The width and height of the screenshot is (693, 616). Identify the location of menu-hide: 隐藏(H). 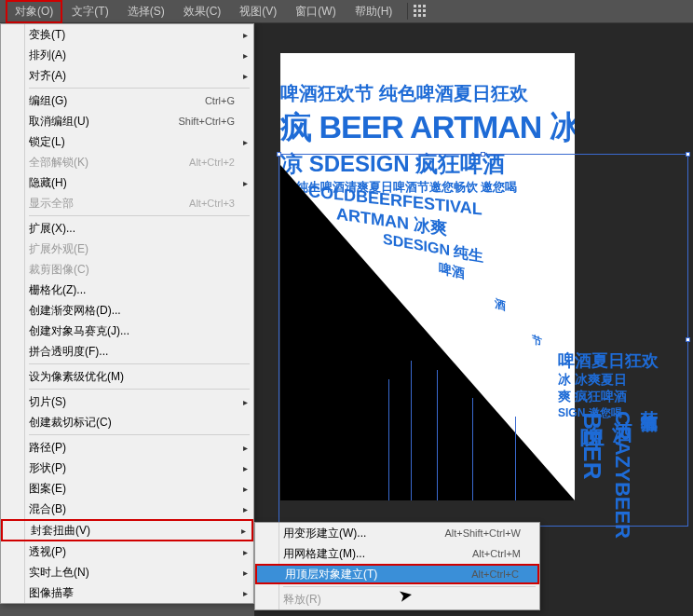
(127, 183).